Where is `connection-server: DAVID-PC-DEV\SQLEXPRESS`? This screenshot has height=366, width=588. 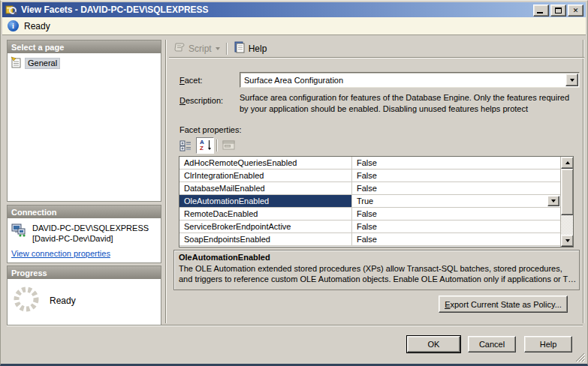
connection-server: DAVID-PC-DEV\SQLEXPRESS is located at coordinates (90, 228).